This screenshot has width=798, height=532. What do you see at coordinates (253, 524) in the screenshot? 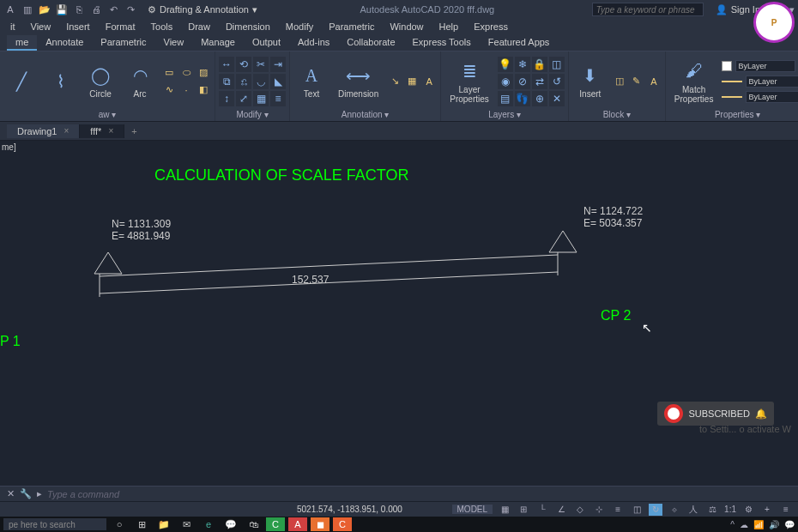
I see `store-icon: 🛍` at bounding box center [253, 524].